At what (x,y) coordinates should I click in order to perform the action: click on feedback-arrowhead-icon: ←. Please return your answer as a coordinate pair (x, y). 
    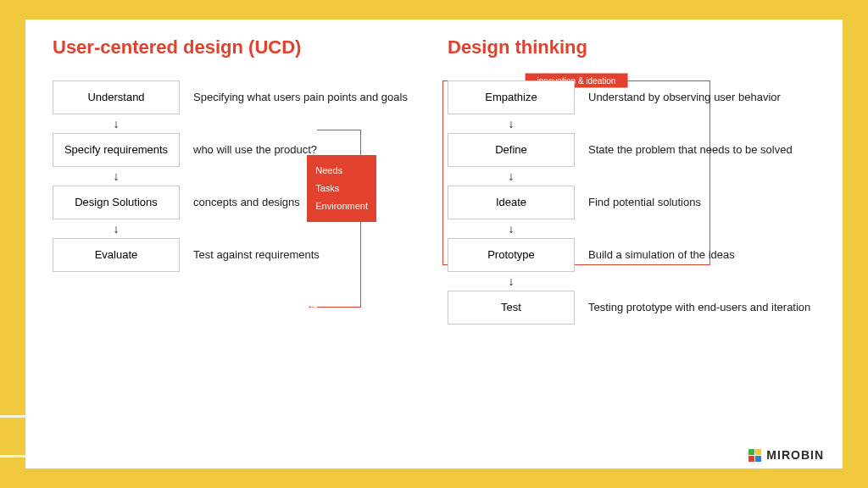
    Looking at the image, I should click on (312, 307).